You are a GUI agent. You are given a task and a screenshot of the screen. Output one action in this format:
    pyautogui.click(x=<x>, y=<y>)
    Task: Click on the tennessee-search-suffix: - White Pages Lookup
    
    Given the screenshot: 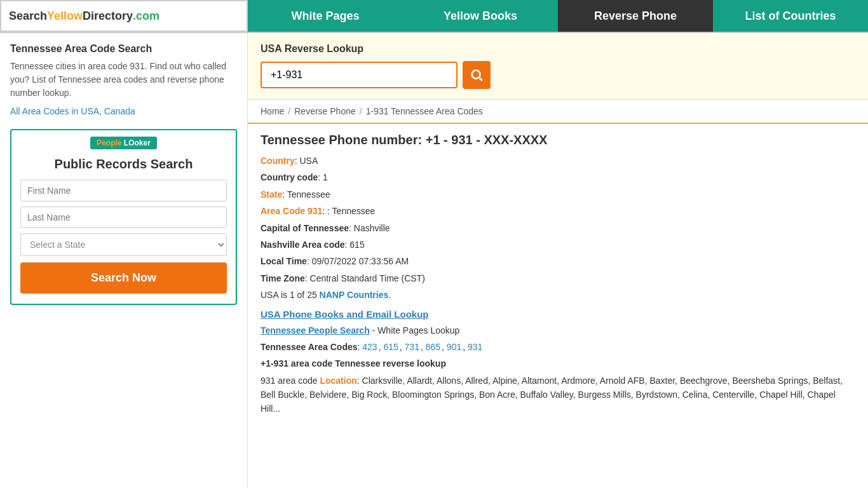 What is the action you would take?
    pyautogui.click(x=415, y=330)
    